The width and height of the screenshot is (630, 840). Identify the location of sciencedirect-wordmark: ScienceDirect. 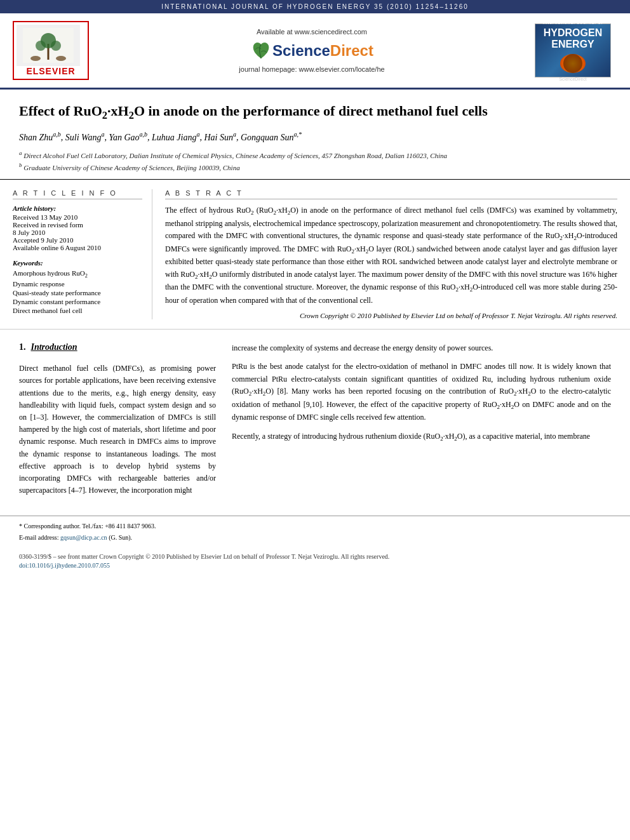
(323, 51).